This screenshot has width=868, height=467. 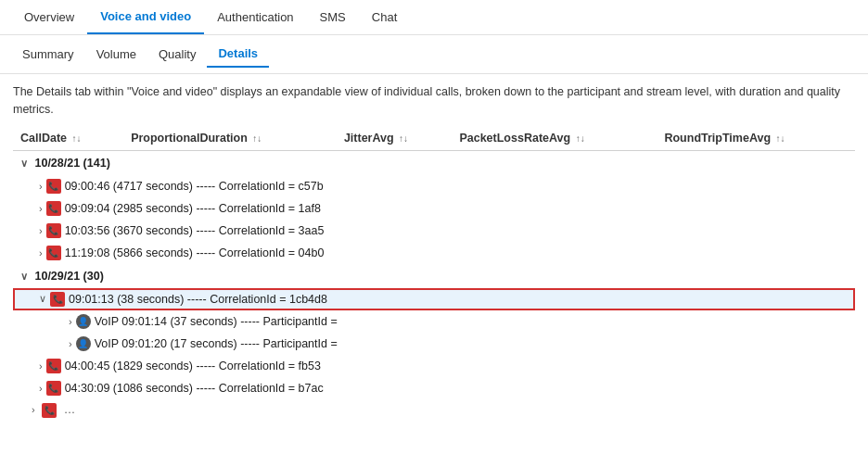 I want to click on col-jitter-avg: JitterAvg ↑↓, so click(x=395, y=139).